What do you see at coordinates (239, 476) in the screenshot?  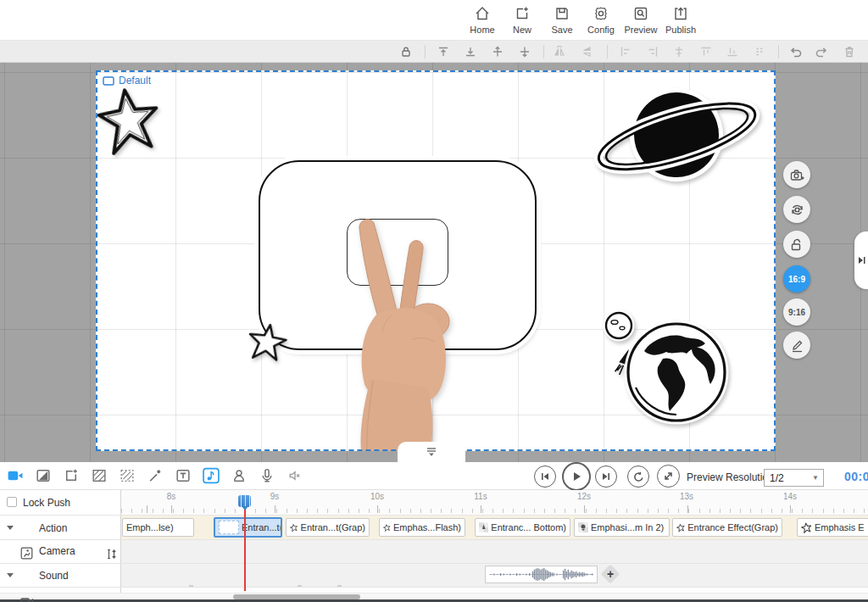 I see `character-tool-button` at bounding box center [239, 476].